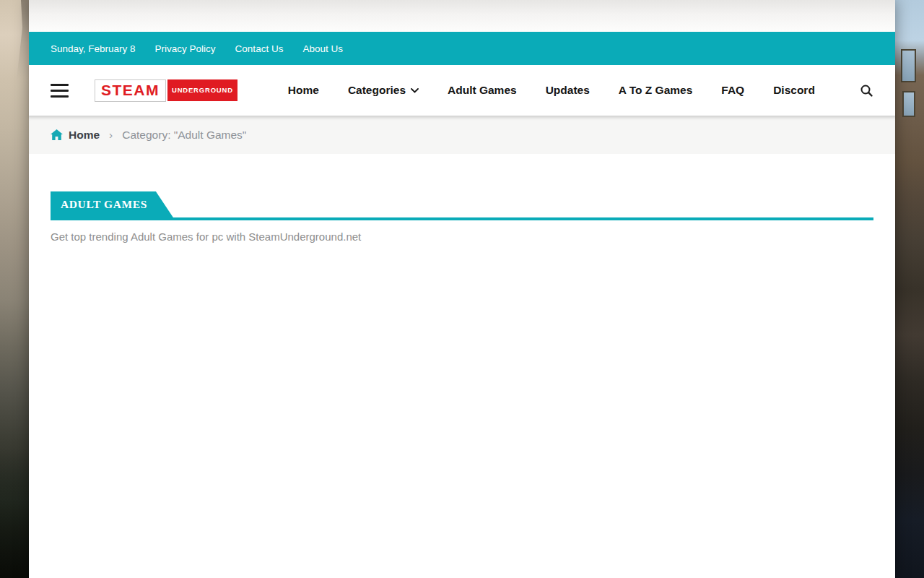 This screenshot has height=578, width=924. I want to click on topbar-link-contact-us: Contact Us, so click(260, 49).